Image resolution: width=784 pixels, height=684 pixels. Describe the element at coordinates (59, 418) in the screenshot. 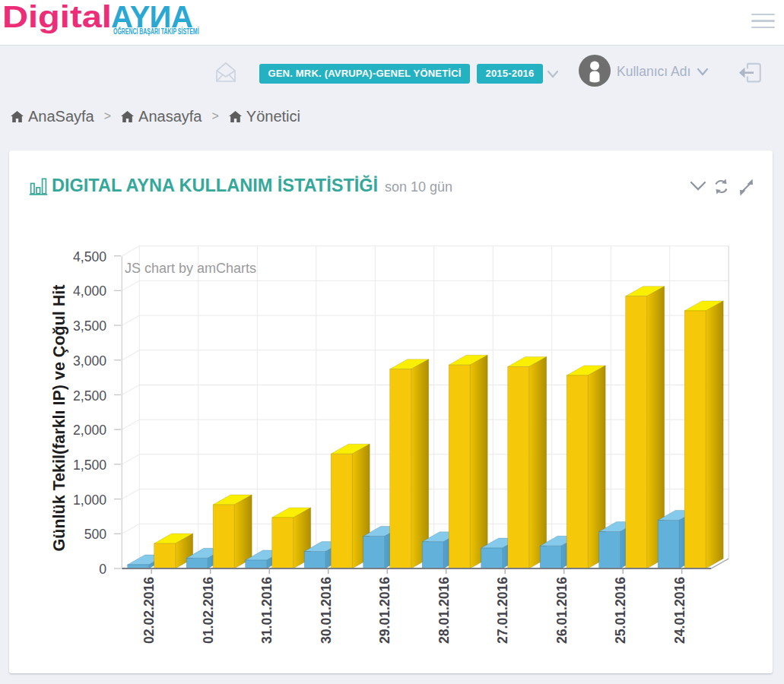

I see `svg-text:Günlük Tekil(farklı IP) ve Çoğ: Günlük Tekil(farklı IP) ve Çoğul Hit` at that location.